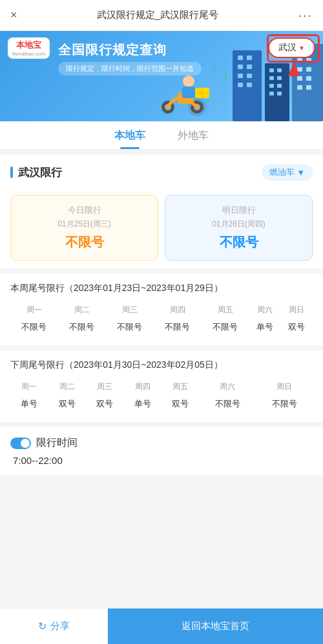 Image resolution: width=323 pixels, height=644 pixels. What do you see at coordinates (36, 173) in the screenshot?
I see `section-title-wrap: 武汉限行` at bounding box center [36, 173].